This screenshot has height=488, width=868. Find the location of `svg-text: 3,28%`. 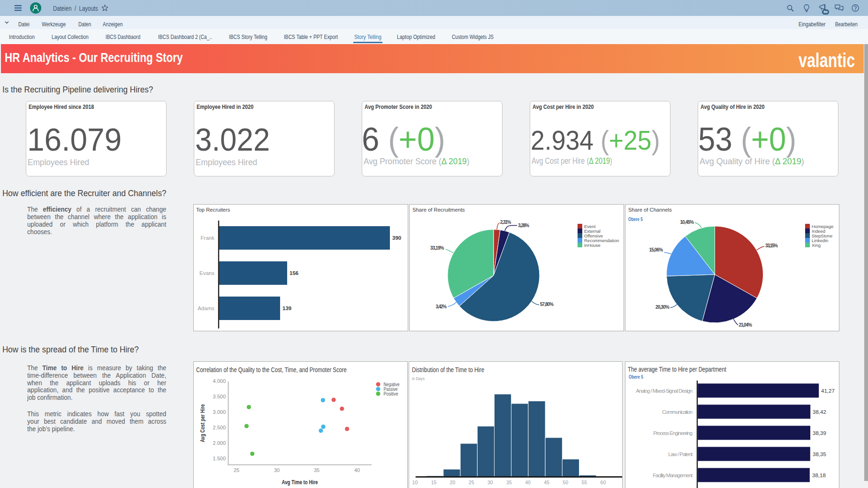

svg-text: 3,28% is located at coordinates (524, 225).